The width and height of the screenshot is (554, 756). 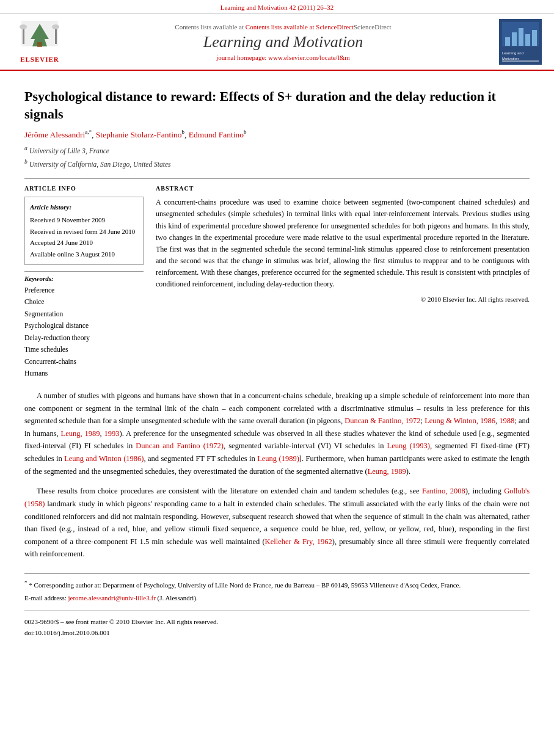 I want to click on keyword-7: Concurrent-chains, so click(x=84, y=362).